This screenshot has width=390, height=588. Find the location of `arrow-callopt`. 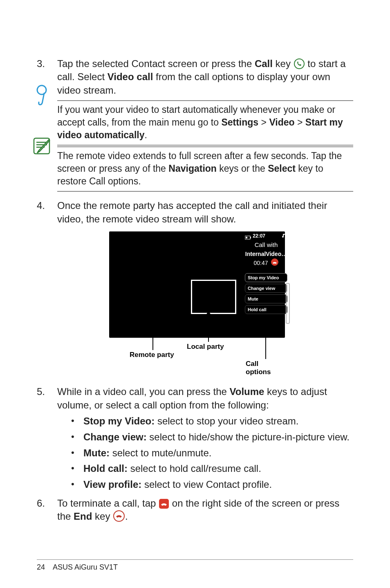

arrow-callopt is located at coordinates (266, 343).